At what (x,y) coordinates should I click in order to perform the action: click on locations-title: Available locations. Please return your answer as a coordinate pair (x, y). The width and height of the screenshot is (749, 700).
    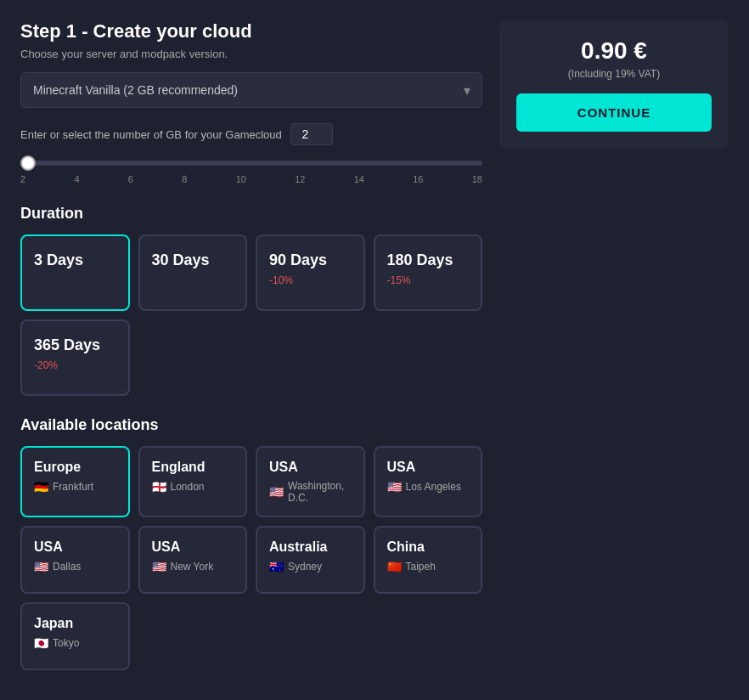
    Looking at the image, I should click on (251, 425).